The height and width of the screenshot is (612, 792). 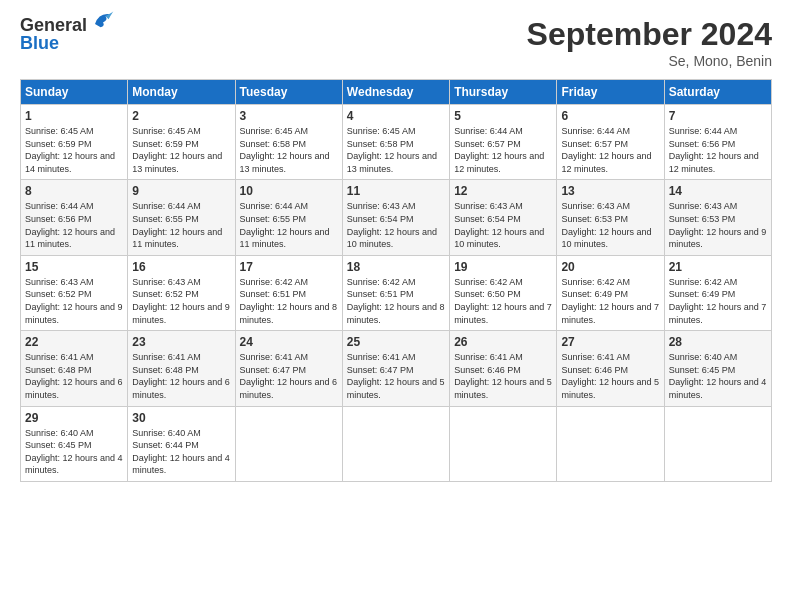 I want to click on day-info: Sunrise: 6:41 AM Sunset: 6:46 PM Dayligh…, so click(x=610, y=376).